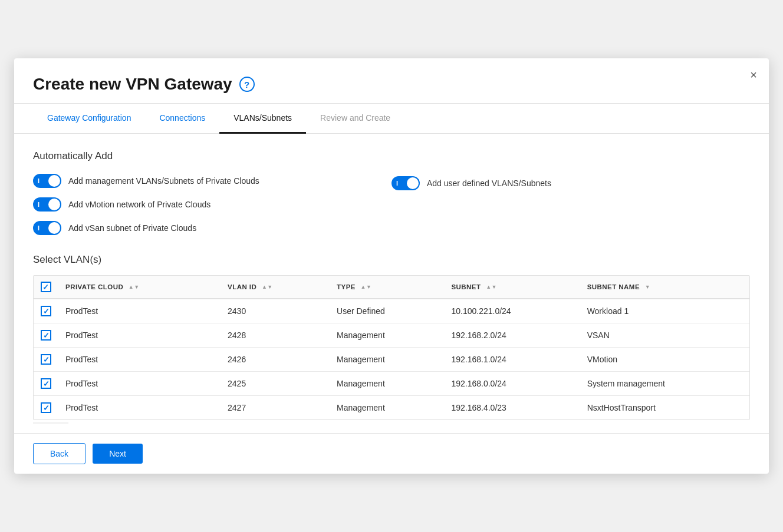  Describe the element at coordinates (406, 183) in the screenshot. I see `toggle-user-defined: I` at that location.